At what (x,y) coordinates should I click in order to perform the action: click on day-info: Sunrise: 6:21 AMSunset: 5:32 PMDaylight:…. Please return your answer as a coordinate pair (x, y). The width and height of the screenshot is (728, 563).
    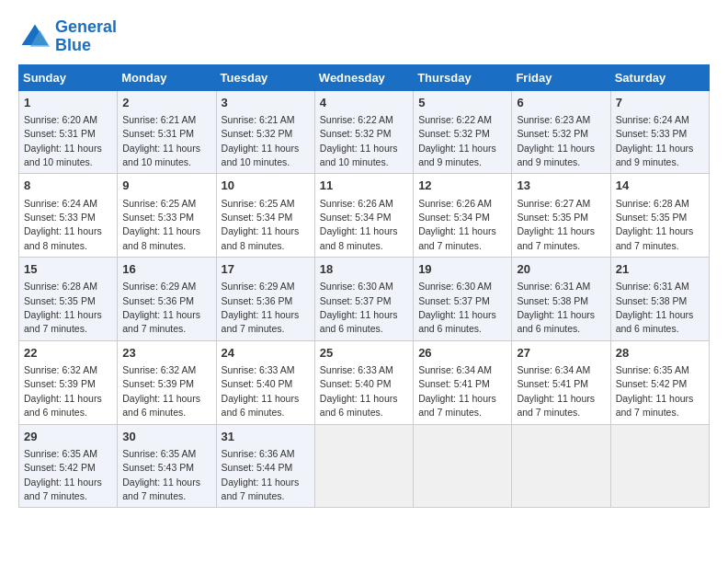
    Looking at the image, I should click on (261, 141).